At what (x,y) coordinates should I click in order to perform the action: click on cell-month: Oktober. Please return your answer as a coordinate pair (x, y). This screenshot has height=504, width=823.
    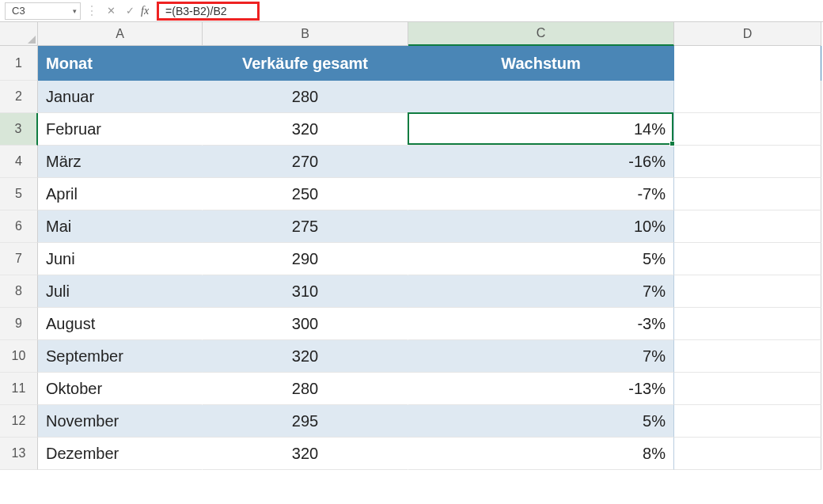
    Looking at the image, I should click on (120, 389).